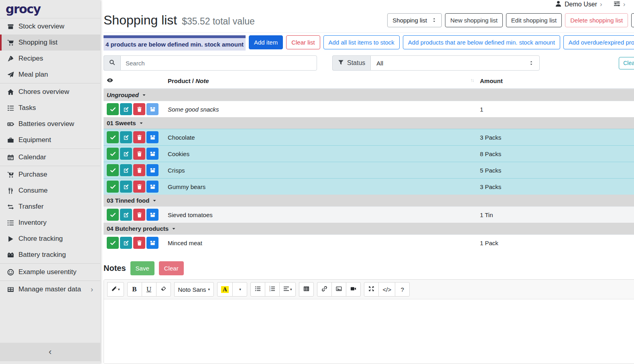 The height and width of the screenshot is (364, 634). What do you see at coordinates (50, 239) in the screenshot?
I see `sidebar-item-chore-tracking: Chore tracking` at bounding box center [50, 239].